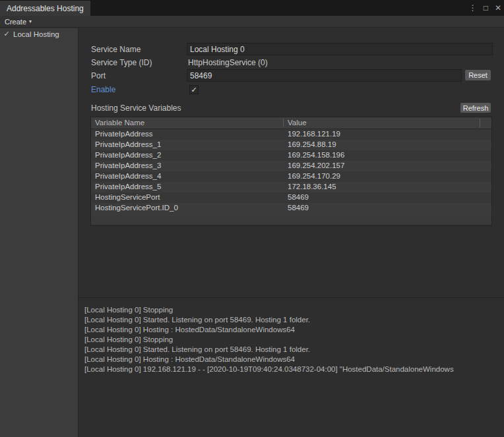 Image resolution: width=504 pixels, height=437 pixels. What do you see at coordinates (128, 144) in the screenshot?
I see `variable-name-cell: PrivateIpAddress_1` at bounding box center [128, 144].